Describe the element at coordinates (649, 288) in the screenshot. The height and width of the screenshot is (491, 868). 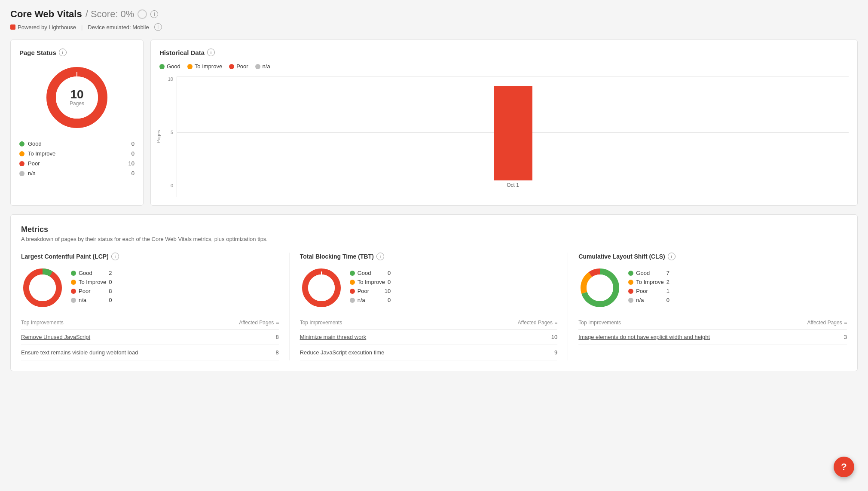
I see `metric-cls-stats: Good 7 To Improve 2 Poor 1` at that location.